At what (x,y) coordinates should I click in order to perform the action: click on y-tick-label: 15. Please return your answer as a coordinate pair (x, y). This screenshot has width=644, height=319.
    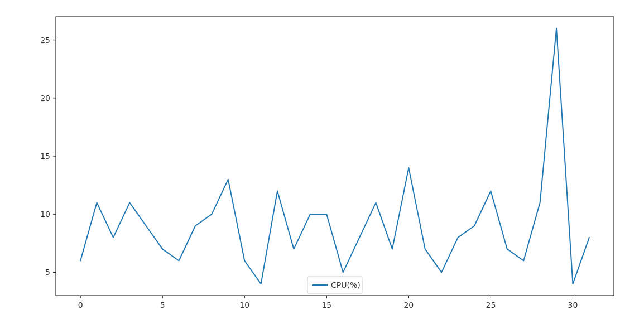
    Looking at the image, I should click on (45, 156).